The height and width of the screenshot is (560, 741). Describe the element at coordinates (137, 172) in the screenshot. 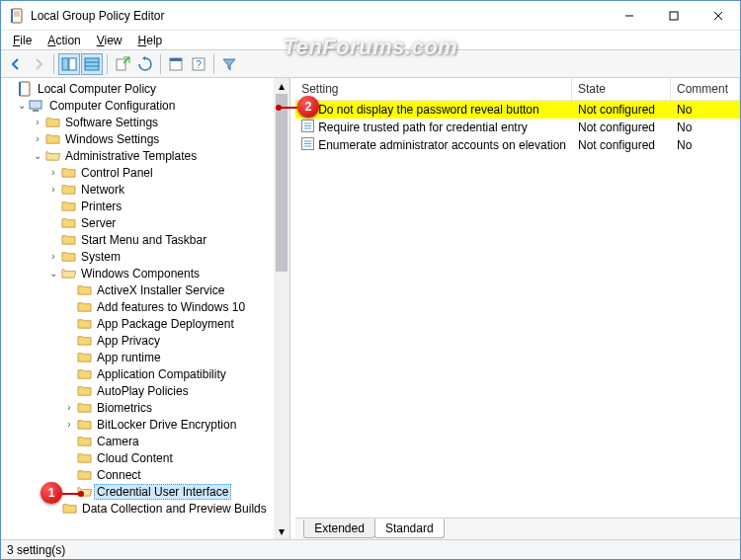

I see `tree-control-panel: ›Control Panel` at that location.